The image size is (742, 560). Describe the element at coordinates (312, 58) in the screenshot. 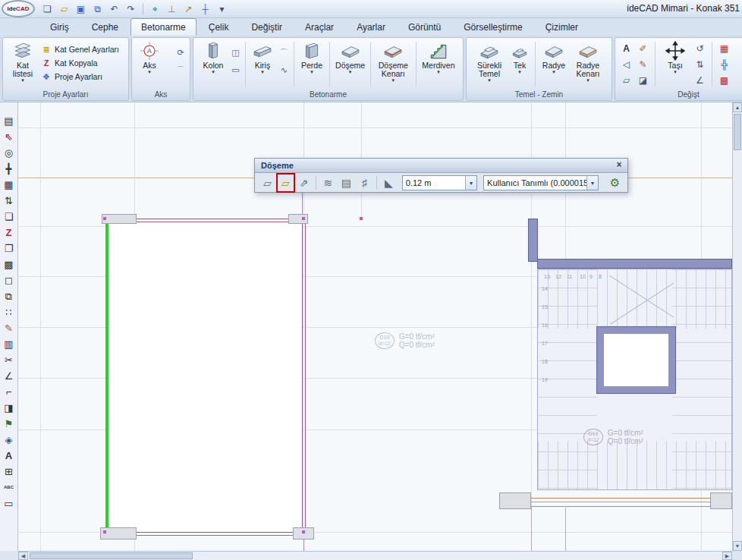

I see `perde-button: Perde▾` at that location.